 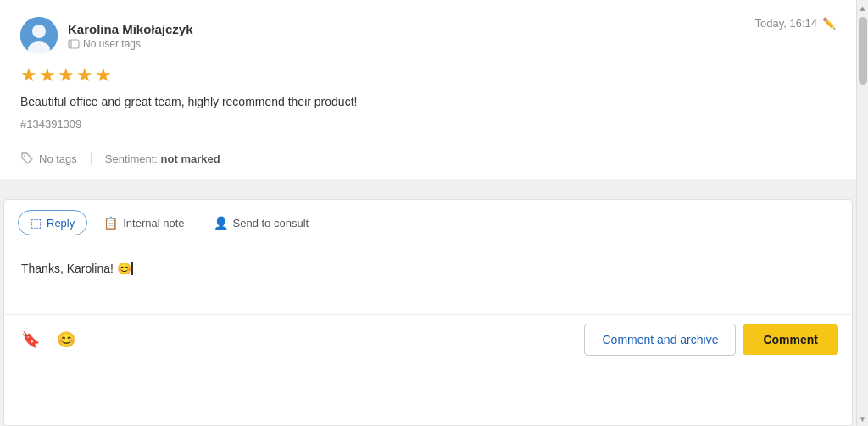 I want to click on review-header: Karolina Mikołajczyk No user tags Today,…, so click(x=428, y=36).